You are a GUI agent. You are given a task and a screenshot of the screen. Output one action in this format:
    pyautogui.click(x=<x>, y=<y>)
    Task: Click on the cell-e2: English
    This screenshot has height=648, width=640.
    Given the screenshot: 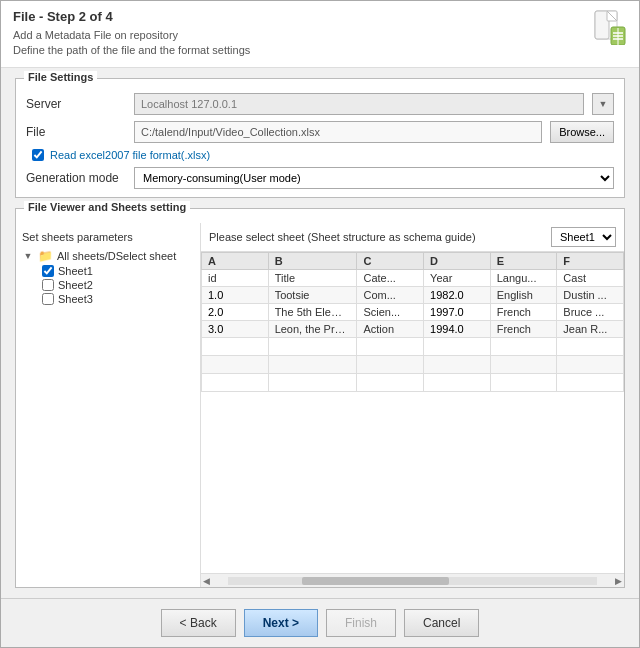 What is the action you would take?
    pyautogui.click(x=524, y=294)
    